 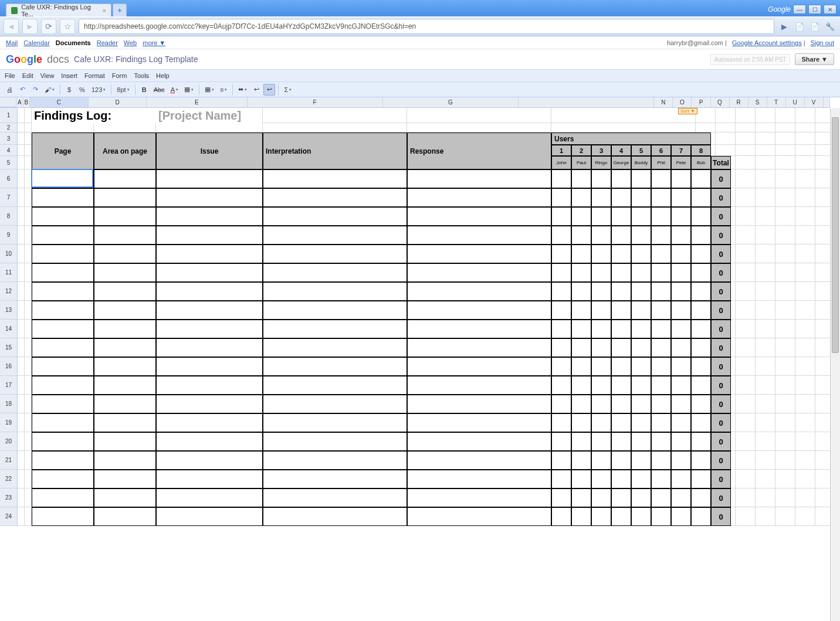 I want to click on sort-badge: Sort ▼, so click(x=687, y=111).